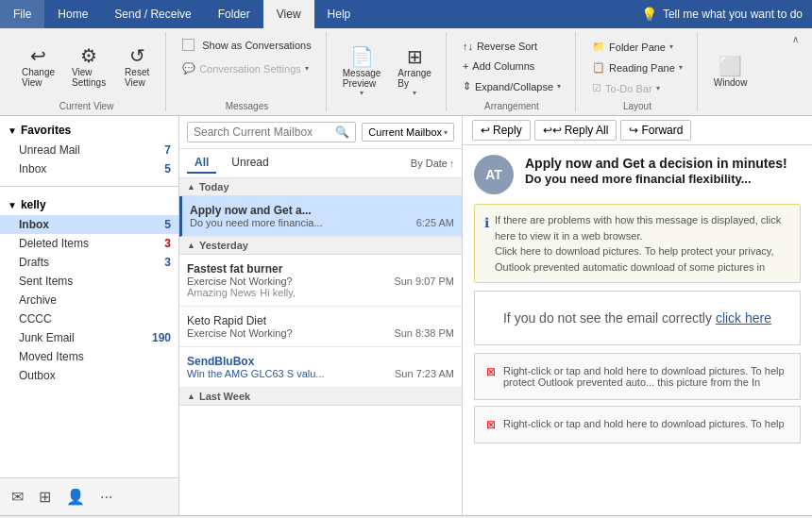 Image resolution: width=812 pixels, height=518 pixels. Describe the element at coordinates (363, 72) in the screenshot. I see `message-preview-button: 📄 MessagePreview ▾` at that location.